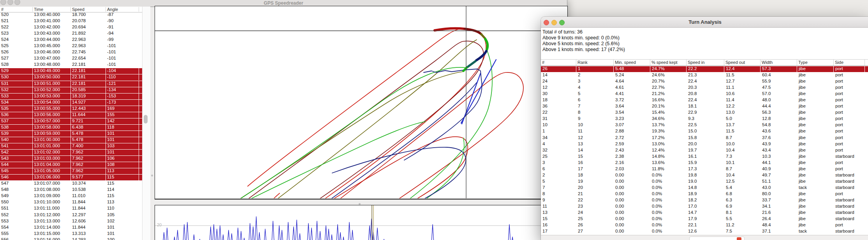 The width and height of the screenshot is (868, 240). What do you see at coordinates (704, 101) in the screenshot?
I see `turn-row: 1863.7216.6%22.411.448.0jibeport` at bounding box center [704, 101].